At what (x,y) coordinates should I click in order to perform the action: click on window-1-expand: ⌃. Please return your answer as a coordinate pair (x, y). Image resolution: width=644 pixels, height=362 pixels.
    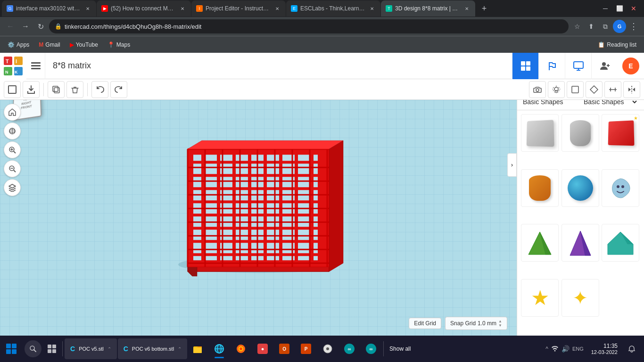
    Looking at the image, I should click on (109, 349).